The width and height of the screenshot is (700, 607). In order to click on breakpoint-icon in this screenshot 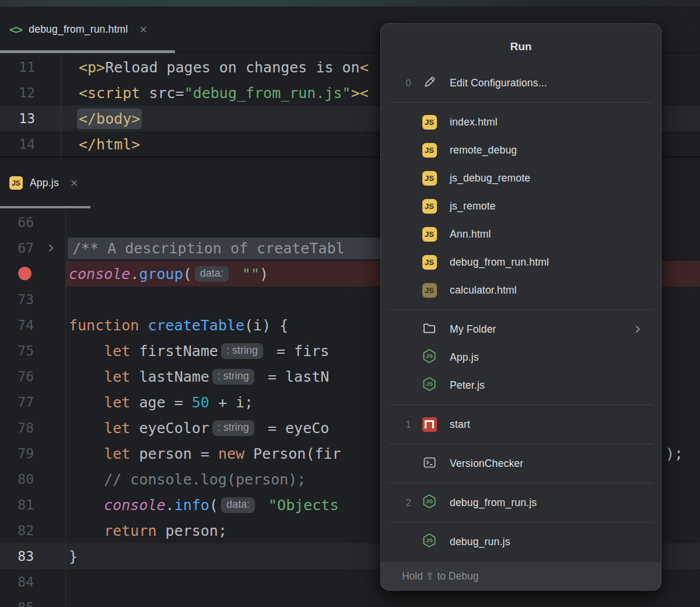, I will do `click(24, 273)`.